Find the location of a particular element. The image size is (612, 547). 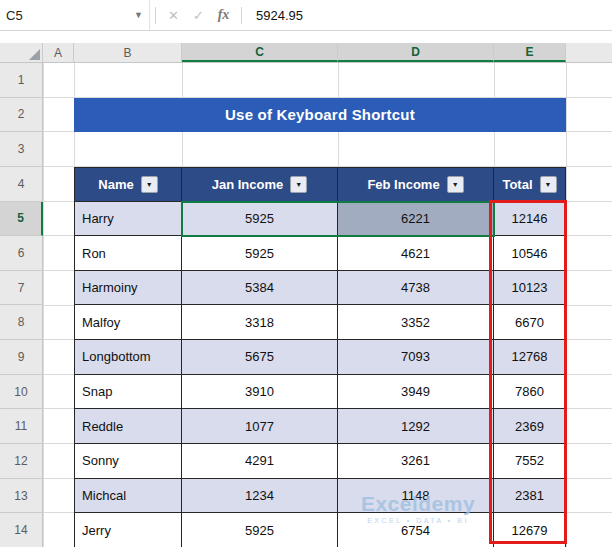

cell-feb-income: 1292 is located at coordinates (416, 426).